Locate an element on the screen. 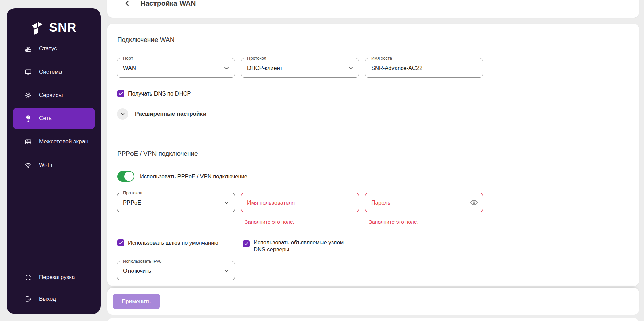 The width and height of the screenshot is (644, 321). sidebar-item-label: Межсетевой экран is located at coordinates (64, 142).